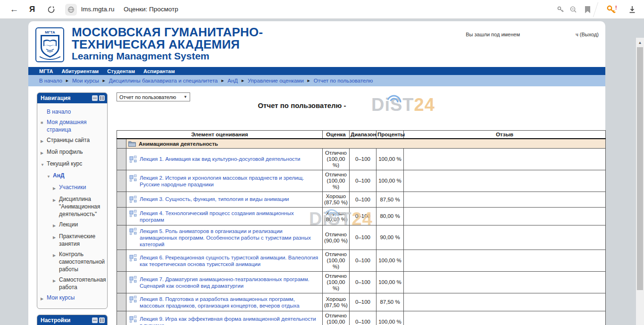 The width and height of the screenshot is (644, 325). What do you see at coordinates (71, 9) in the screenshot?
I see `globe-icon` at bounding box center [71, 9].